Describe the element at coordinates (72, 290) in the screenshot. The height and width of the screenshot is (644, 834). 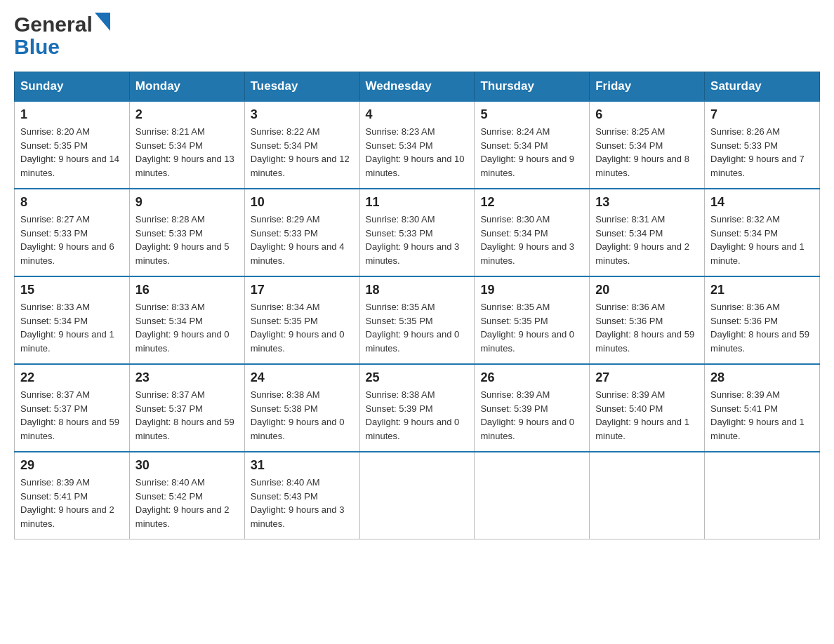
I see `day-number: 15` at that location.